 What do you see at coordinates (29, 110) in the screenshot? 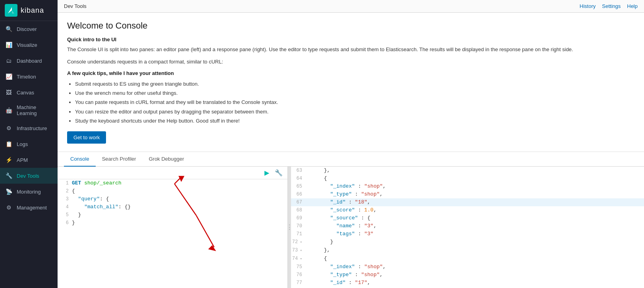
I see `sidebar-item-machine-learning: 🤖 Machine Learning` at bounding box center [29, 110].